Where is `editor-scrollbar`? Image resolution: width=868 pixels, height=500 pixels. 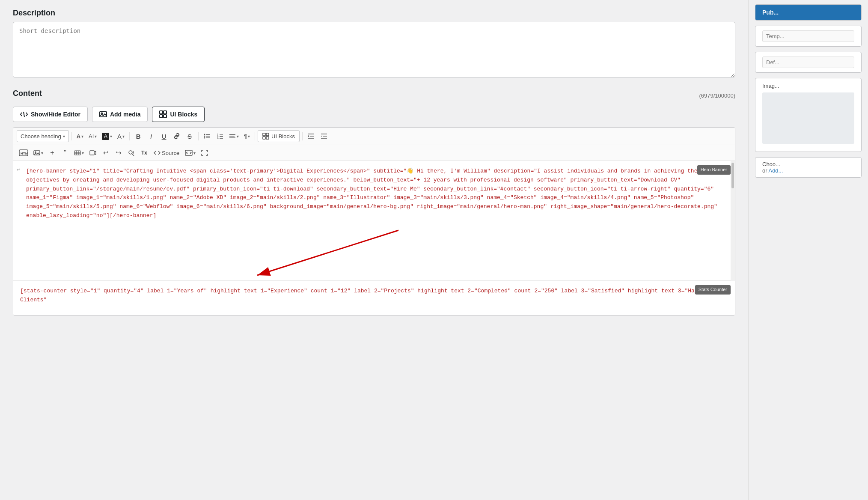
editor-scrollbar is located at coordinates (733, 221).